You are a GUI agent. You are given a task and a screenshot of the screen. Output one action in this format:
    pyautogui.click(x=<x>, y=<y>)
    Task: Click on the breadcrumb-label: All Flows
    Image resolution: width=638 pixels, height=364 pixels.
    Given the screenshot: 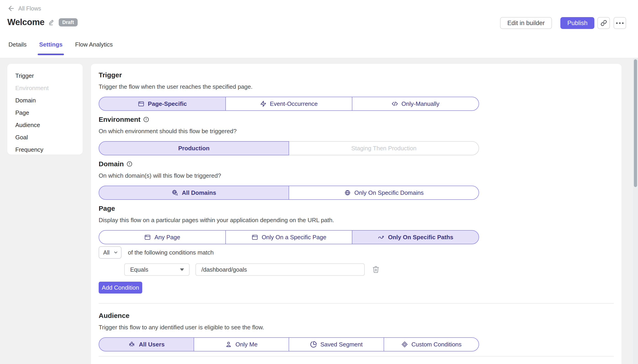 What is the action you would take?
    pyautogui.click(x=30, y=8)
    